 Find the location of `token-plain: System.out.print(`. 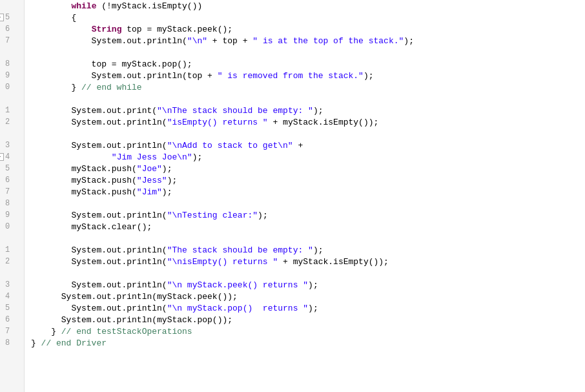

token-plain: System.out.print( is located at coordinates (94, 111).